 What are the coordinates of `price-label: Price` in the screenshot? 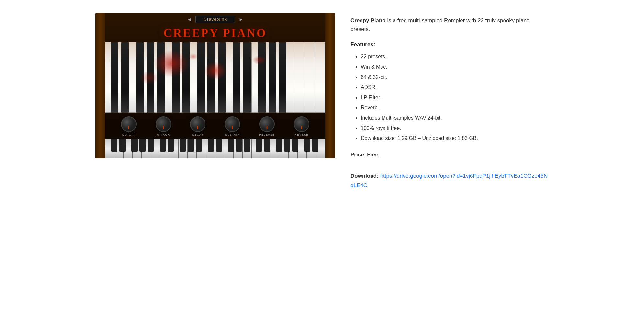 It's located at (357, 154).